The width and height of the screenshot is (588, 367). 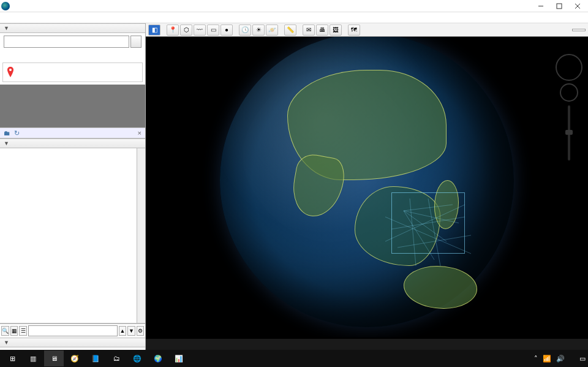 What do you see at coordinates (54, 358) in the screenshot?
I see `taskbar-app: 🖥` at bounding box center [54, 358].